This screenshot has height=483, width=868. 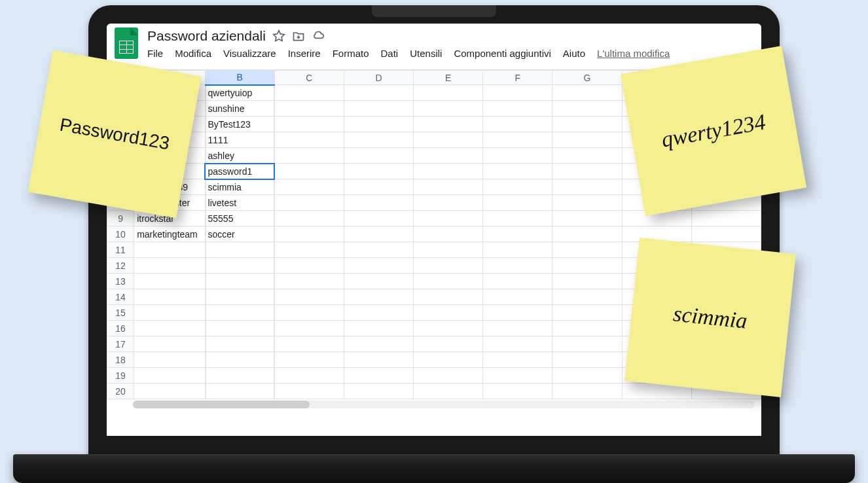 I want to click on column-header-F: F, so click(x=518, y=78).